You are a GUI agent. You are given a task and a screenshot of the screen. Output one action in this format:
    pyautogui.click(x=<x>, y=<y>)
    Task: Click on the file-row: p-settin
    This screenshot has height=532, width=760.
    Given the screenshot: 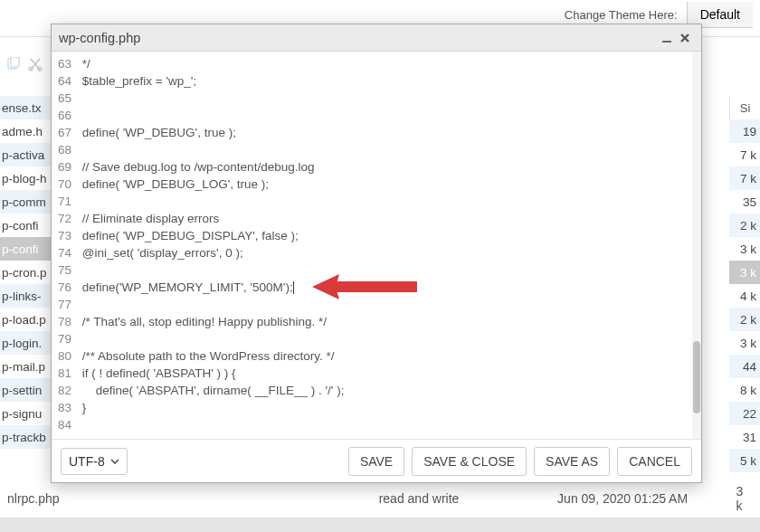 What is the action you would take?
    pyautogui.click(x=25, y=390)
    